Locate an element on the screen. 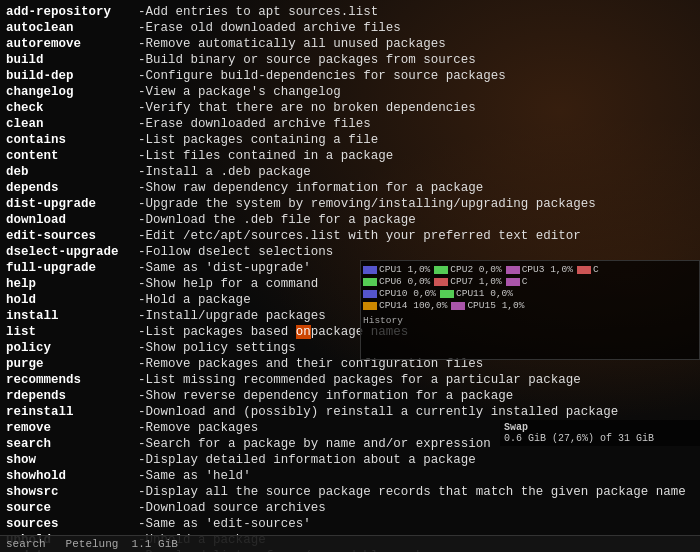  cmd-name: hold is located at coordinates (72, 300).